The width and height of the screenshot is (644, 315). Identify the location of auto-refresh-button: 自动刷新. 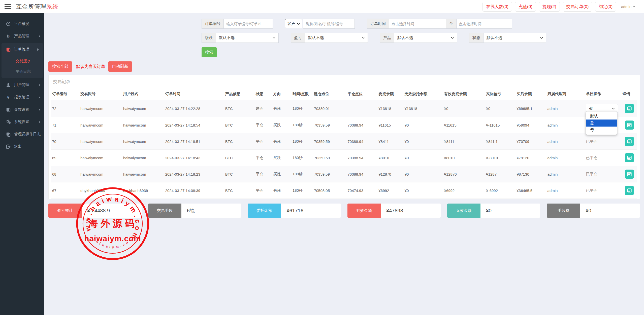
(120, 66).